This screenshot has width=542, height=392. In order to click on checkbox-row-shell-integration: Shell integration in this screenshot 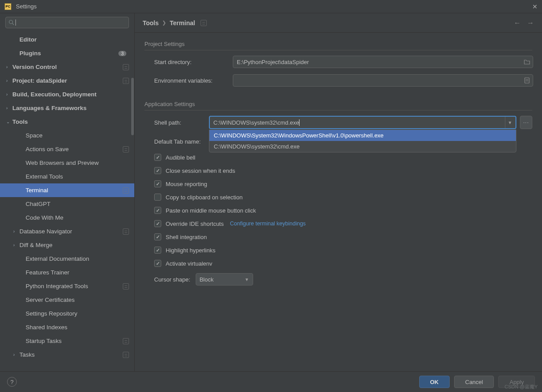, I will do `click(338, 237)`.